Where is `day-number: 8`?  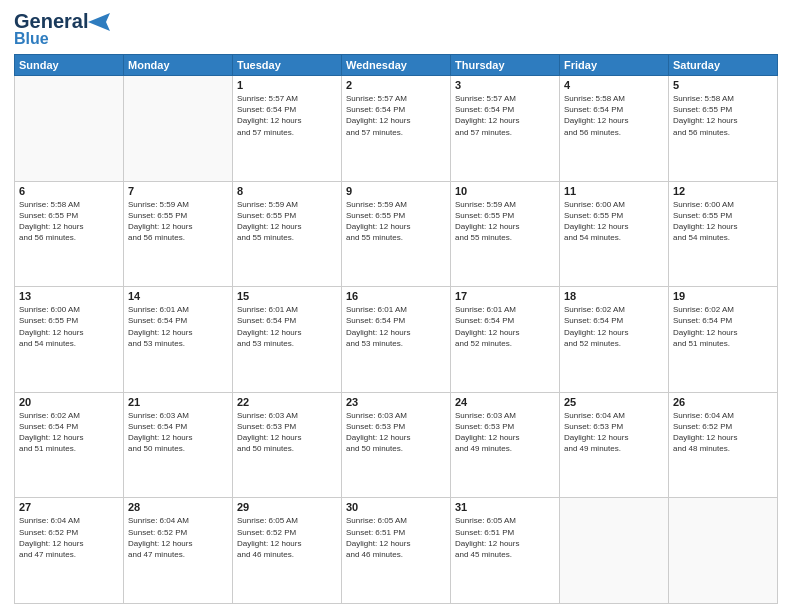
day-number: 8 is located at coordinates (287, 191).